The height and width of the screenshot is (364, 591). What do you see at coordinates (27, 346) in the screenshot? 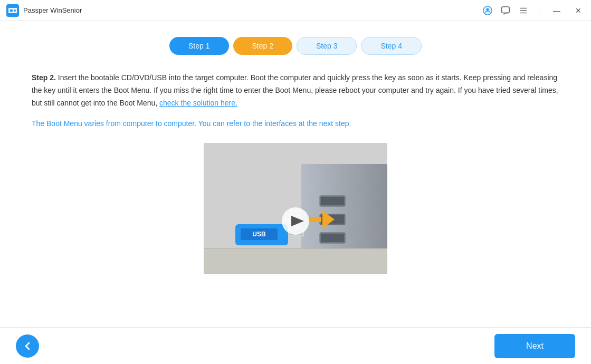
I see `back-arrow-icon` at bounding box center [27, 346].